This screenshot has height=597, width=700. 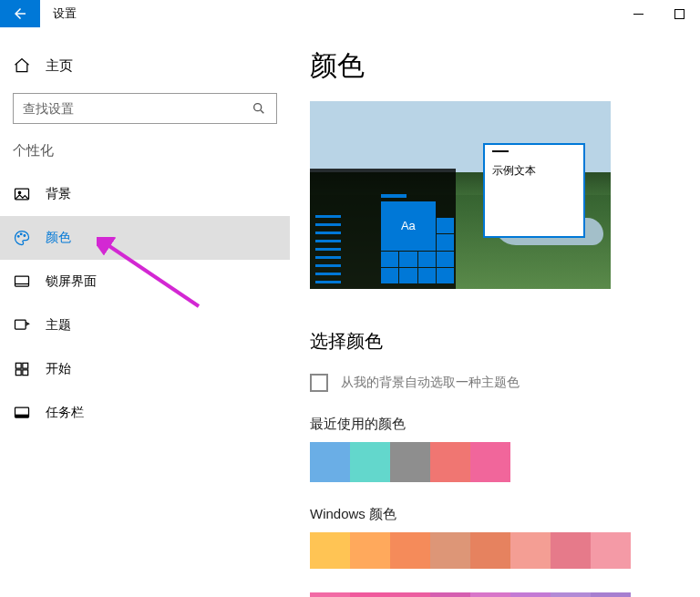 I want to click on brush-icon, so click(x=22, y=325).